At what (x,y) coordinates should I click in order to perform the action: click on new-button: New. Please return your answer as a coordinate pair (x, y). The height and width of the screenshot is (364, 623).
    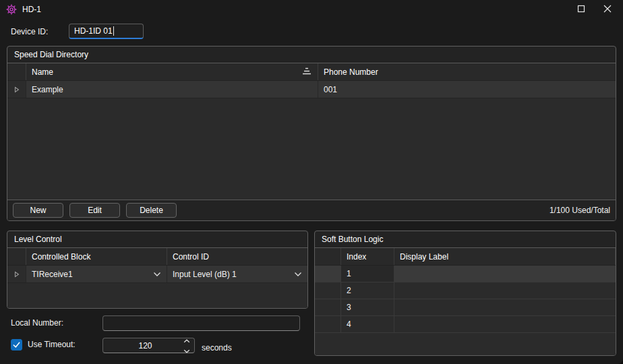
    Looking at the image, I should click on (38, 210).